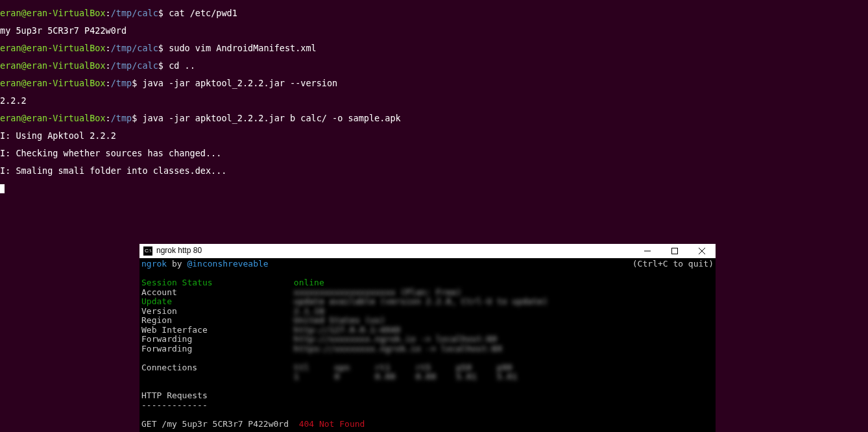  What do you see at coordinates (398, 349) in the screenshot?
I see `value-forwarding-redacted: https://xxxxxxxx.ngrok.io -> localhost:8…` at bounding box center [398, 349].